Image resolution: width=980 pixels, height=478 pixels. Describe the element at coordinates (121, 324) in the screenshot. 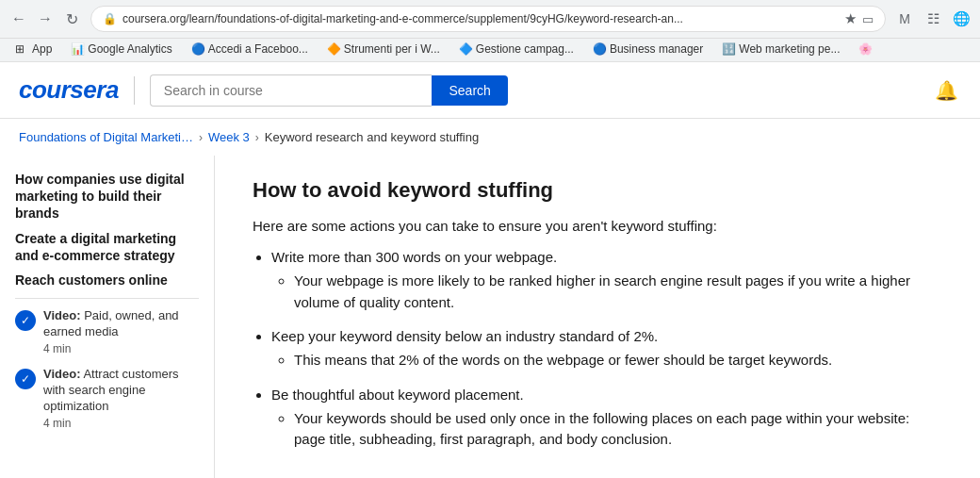

I see `sidebar-item-label-1: Video: Paid, owned, and earned media` at that location.